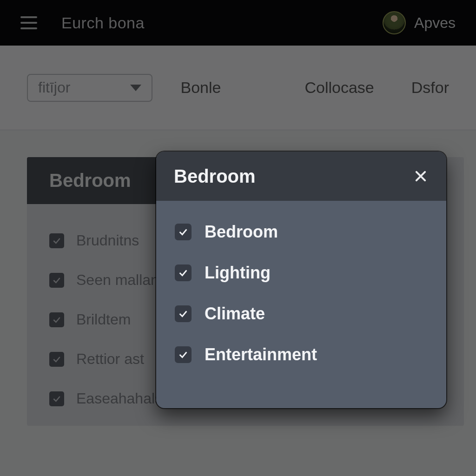  What do you see at coordinates (430, 87) in the screenshot?
I see `tab-2: Dsfor` at bounding box center [430, 87].